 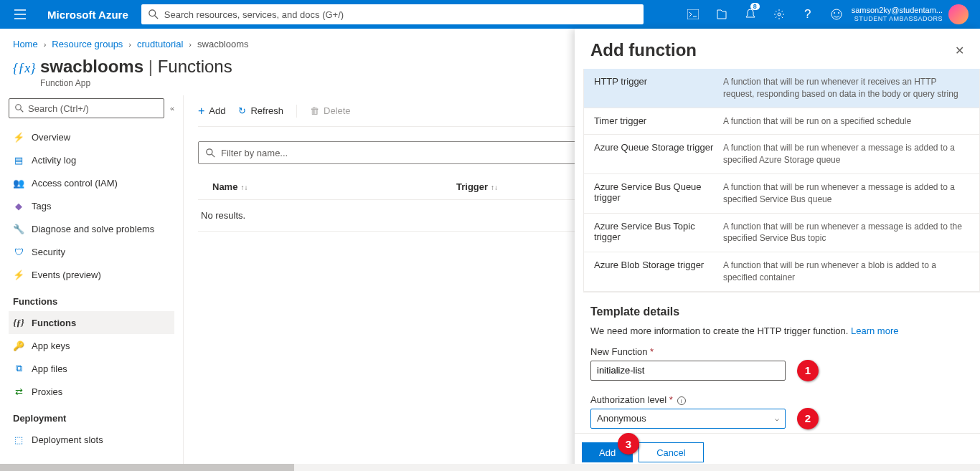 I want to click on page-subtitle: Function App, so click(x=136, y=83).